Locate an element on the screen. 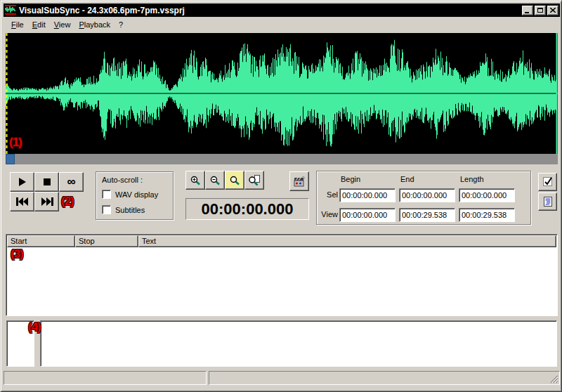 This screenshot has height=392, width=562. minimize-button is located at coordinates (528, 11).